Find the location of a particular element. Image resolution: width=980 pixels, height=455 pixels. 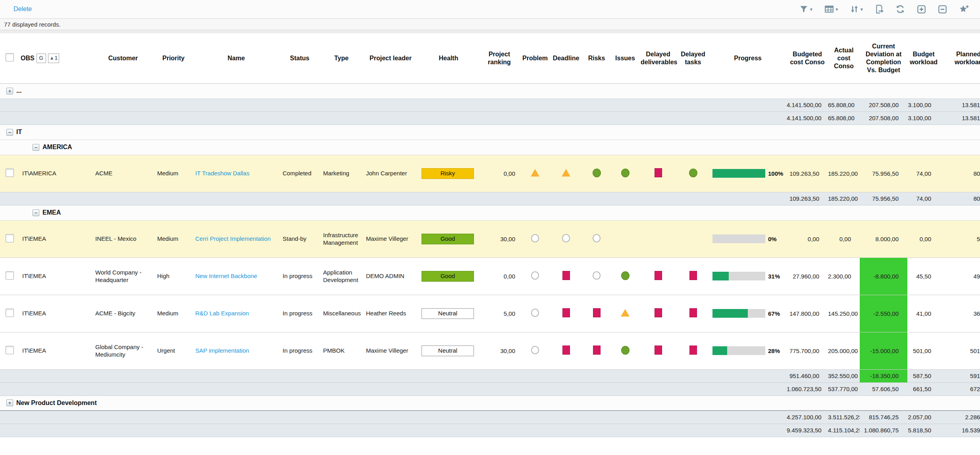

priority-cell: Urgent is located at coordinates (173, 351).